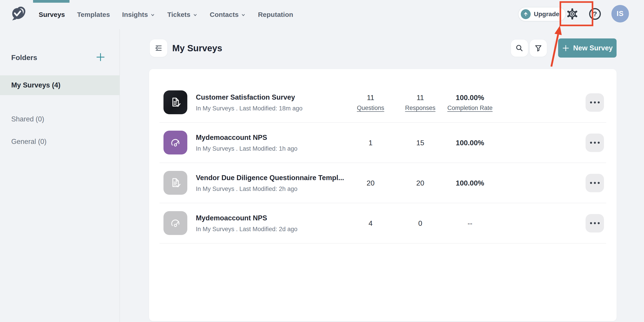 The width and height of the screenshot is (644, 322). I want to click on nav-right-cluster: Upgrade ? IS, so click(581, 14).